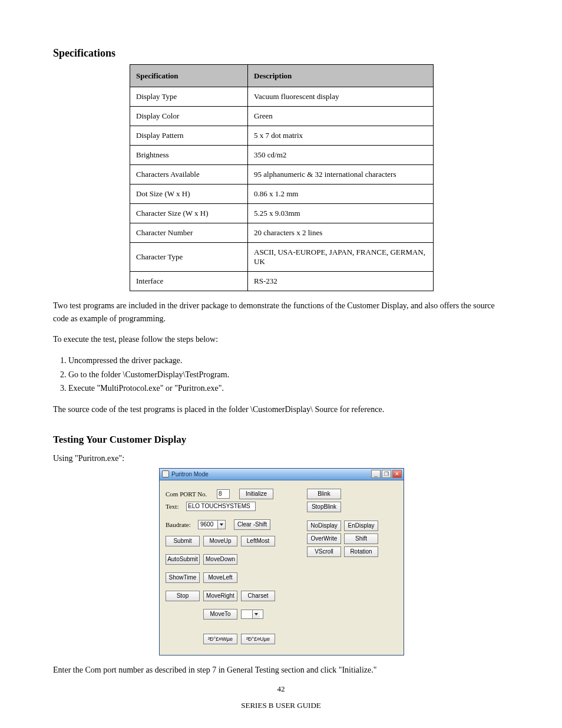 This screenshot has height=728, width=562. Describe the element at coordinates (281, 706) in the screenshot. I see `footer-text: SERIES B USER GUIDE` at that location.